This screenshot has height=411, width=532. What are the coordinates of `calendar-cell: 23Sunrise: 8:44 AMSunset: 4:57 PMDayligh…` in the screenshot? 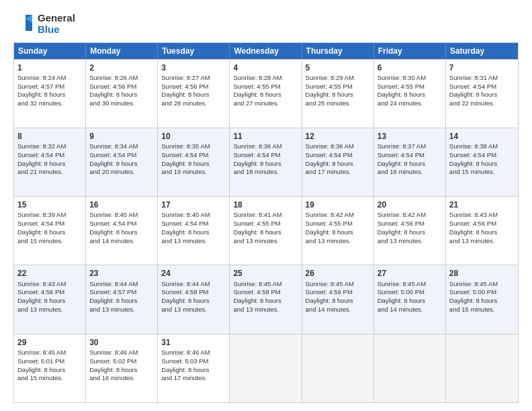 It's located at (122, 300).